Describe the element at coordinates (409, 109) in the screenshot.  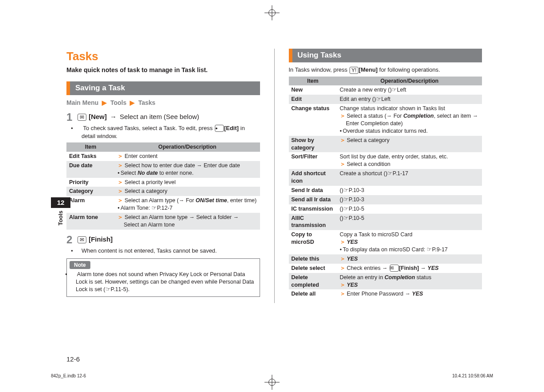
I see `desc-line: Change status indicator shown in Tasks l…` at that location.